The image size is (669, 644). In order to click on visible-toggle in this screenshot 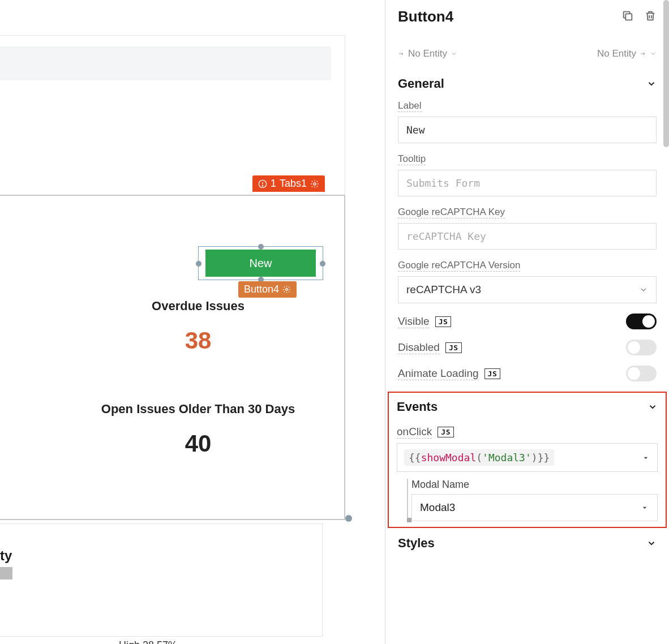, I will do `click(641, 321)`.